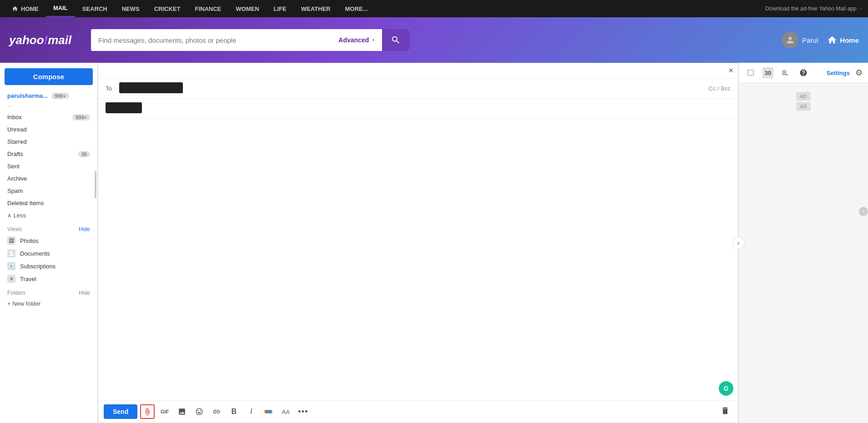 Image resolution: width=868 pixels, height=423 pixels. What do you see at coordinates (286, 412) in the screenshot?
I see `font-size-button: AA` at bounding box center [286, 412].